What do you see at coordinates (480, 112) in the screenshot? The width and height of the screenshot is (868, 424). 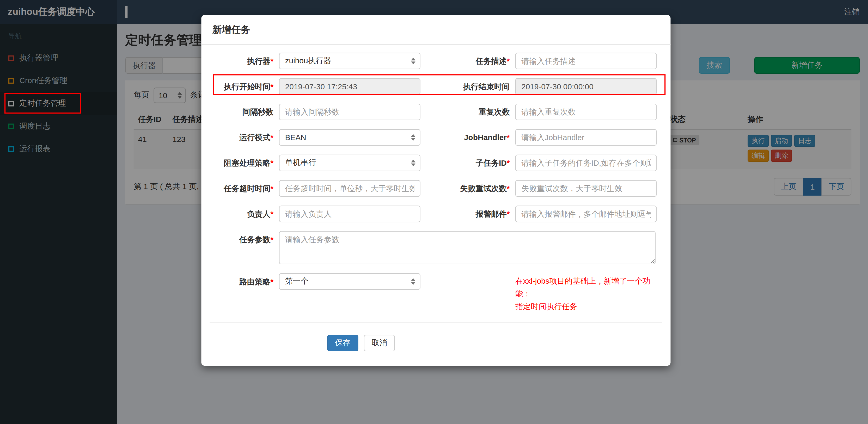 I see `field-label-repeat-count: 重复次数` at bounding box center [480, 112].